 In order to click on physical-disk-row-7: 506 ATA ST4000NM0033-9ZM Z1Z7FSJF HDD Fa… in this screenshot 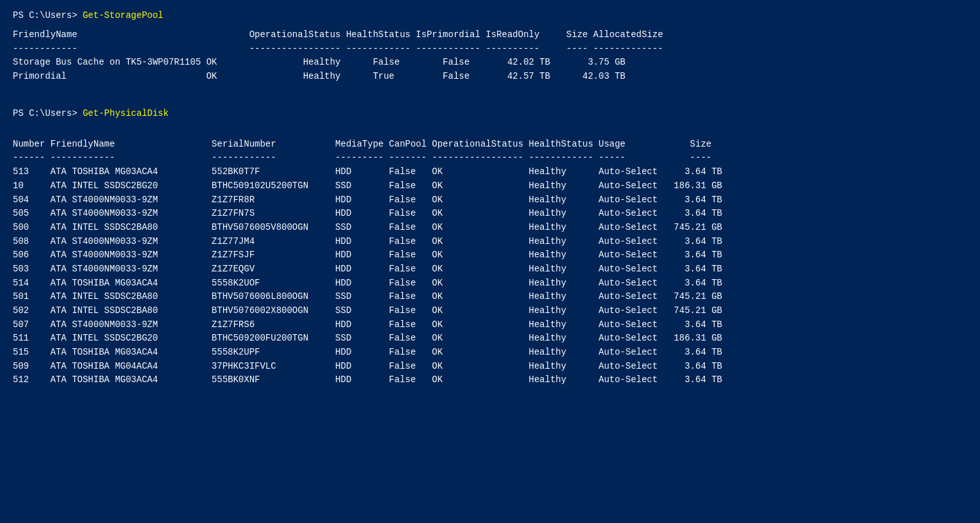, I will do `click(490, 255)`.